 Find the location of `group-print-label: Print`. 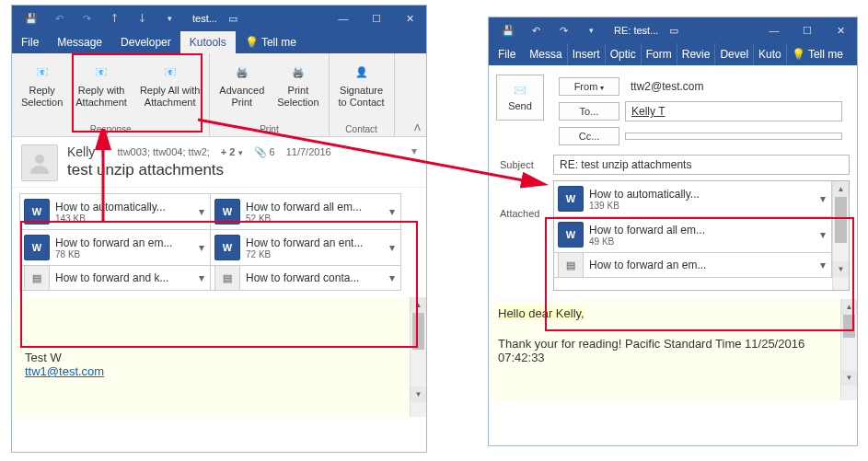

group-print-label: Print is located at coordinates (269, 131).